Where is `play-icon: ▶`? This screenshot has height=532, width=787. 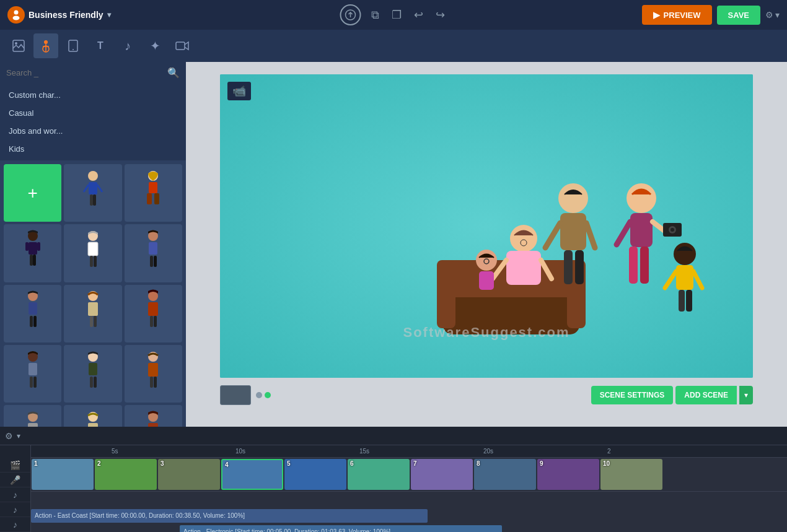
play-icon: ▶ is located at coordinates (657, 15).